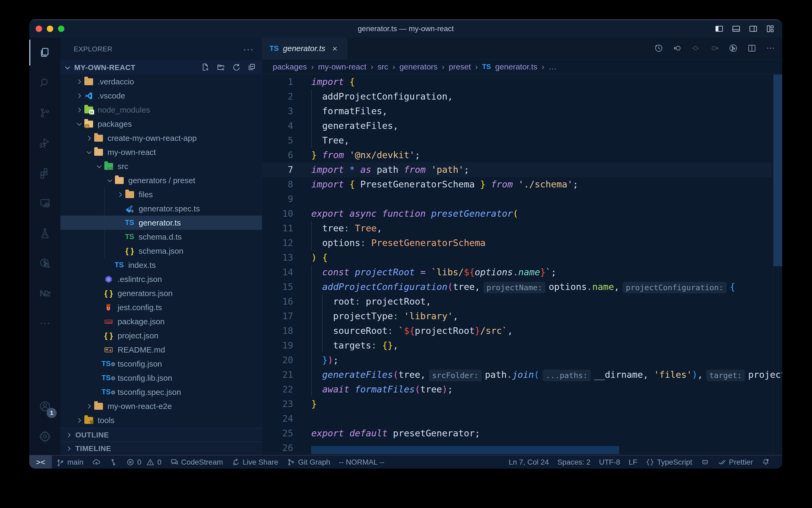  What do you see at coordinates (659, 49) in the screenshot?
I see `timeline-history-icon` at bounding box center [659, 49].